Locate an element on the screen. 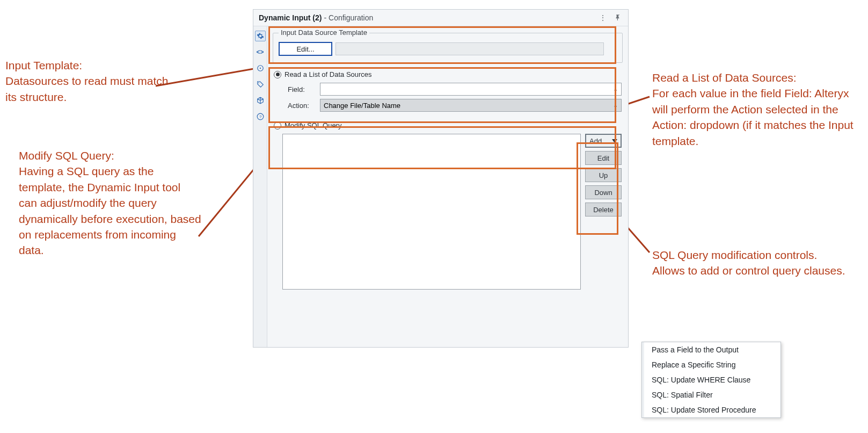  panel-title: Dynamic Input (2) is located at coordinates (290, 18).